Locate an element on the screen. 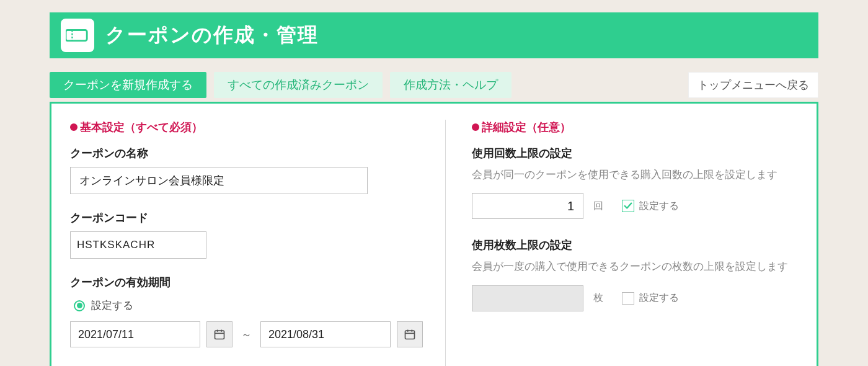  advanced-section-title: 詳細設定（任意） is located at coordinates (635, 127).